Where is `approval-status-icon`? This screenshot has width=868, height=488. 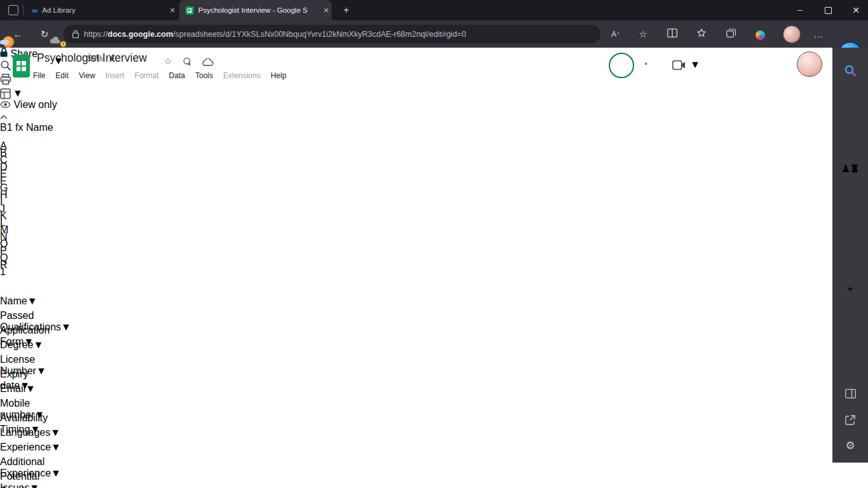 approval-status-icon is located at coordinates (187, 62).